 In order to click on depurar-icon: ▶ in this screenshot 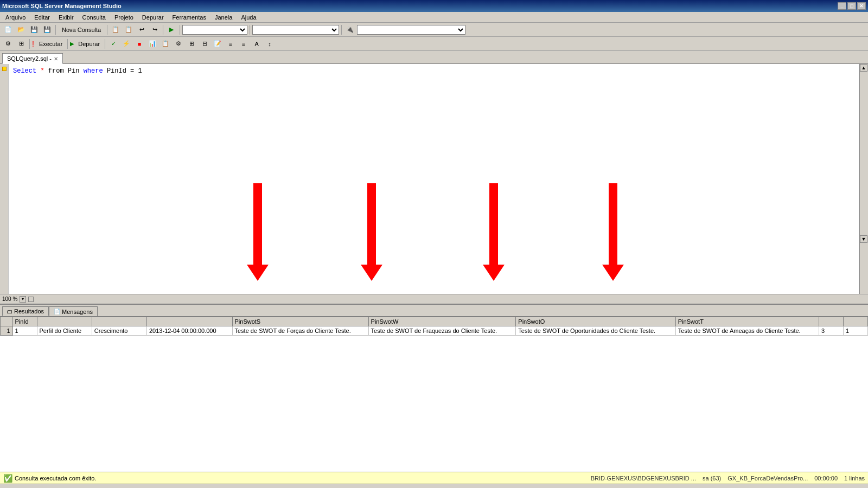, I will do `click(72, 43)`.